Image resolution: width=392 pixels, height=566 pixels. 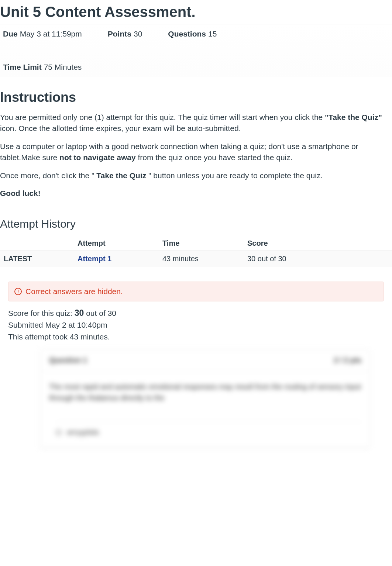 What do you see at coordinates (42, 67) in the screenshot?
I see `meta-time-limit: Time Limit75 Minutes` at bounding box center [42, 67].